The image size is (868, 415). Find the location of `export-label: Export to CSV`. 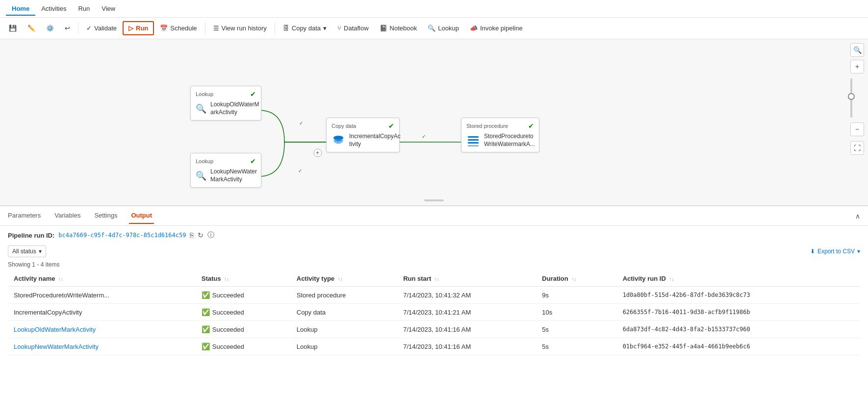

export-label: Export to CSV is located at coordinates (836, 251).